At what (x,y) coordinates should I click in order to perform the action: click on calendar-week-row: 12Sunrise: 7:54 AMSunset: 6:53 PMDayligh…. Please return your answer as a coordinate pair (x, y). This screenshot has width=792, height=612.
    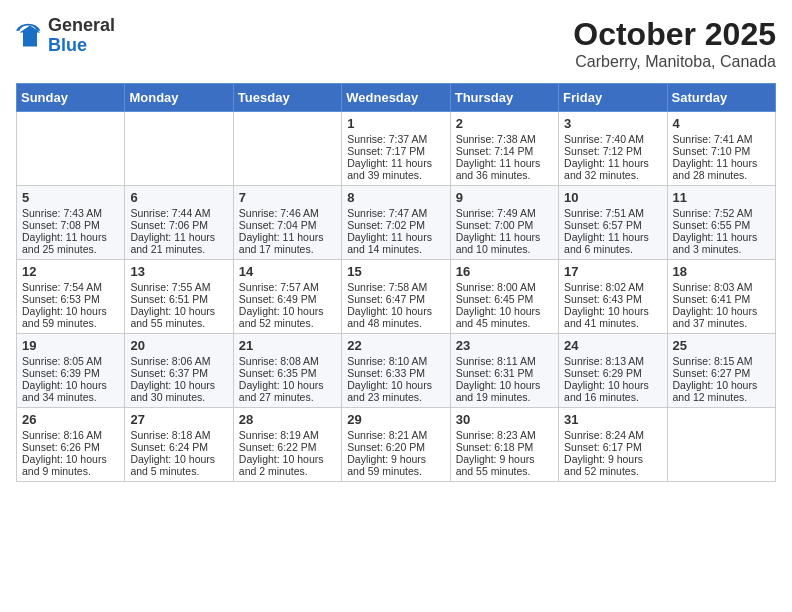
    Looking at the image, I should click on (396, 297).